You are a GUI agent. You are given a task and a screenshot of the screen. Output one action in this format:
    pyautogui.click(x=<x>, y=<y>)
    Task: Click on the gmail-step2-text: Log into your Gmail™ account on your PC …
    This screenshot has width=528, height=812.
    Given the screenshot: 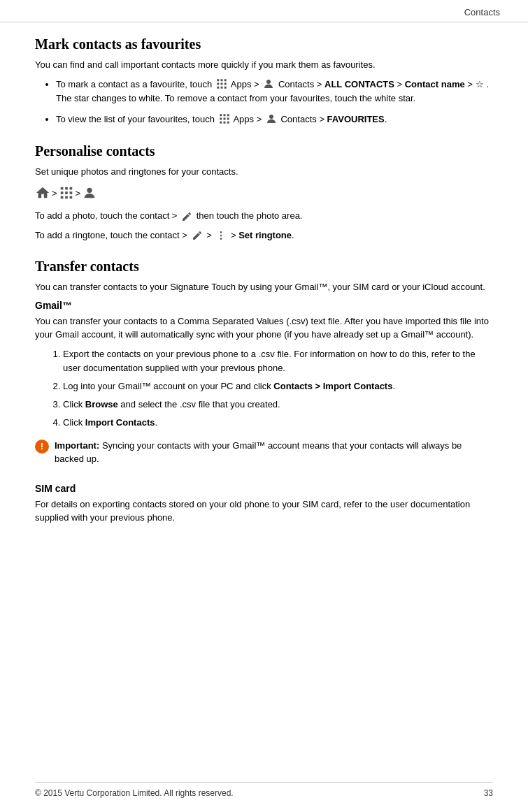 What is the action you would take?
    pyautogui.click(x=229, y=386)
    